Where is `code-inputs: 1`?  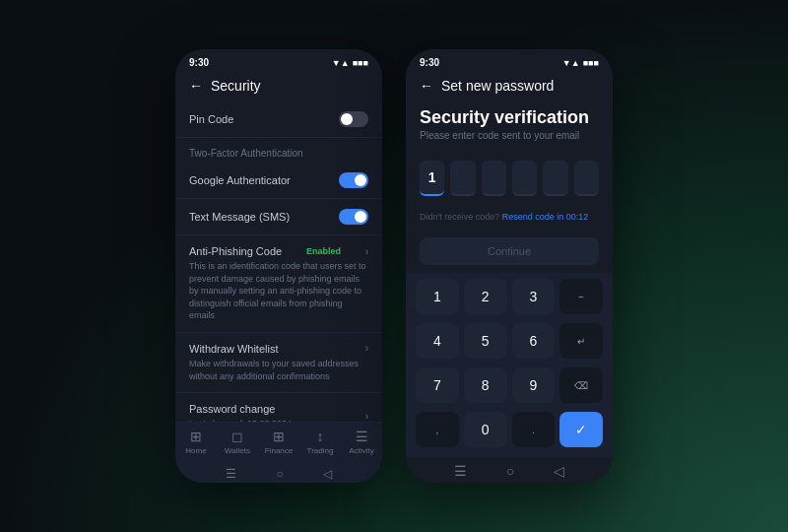 code-inputs: 1 is located at coordinates (509, 178).